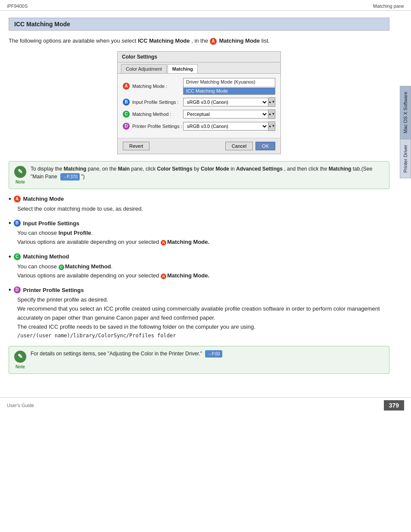  I want to click on section-item-d-body: Specify the printer profile as desired. …, so click(203, 317).